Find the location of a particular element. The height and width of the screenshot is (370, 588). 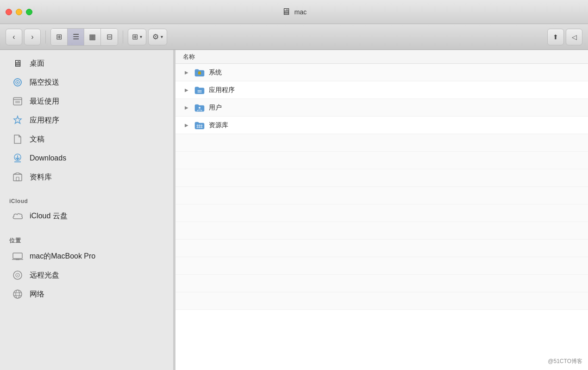

folder-icon-system is located at coordinates (200, 73).